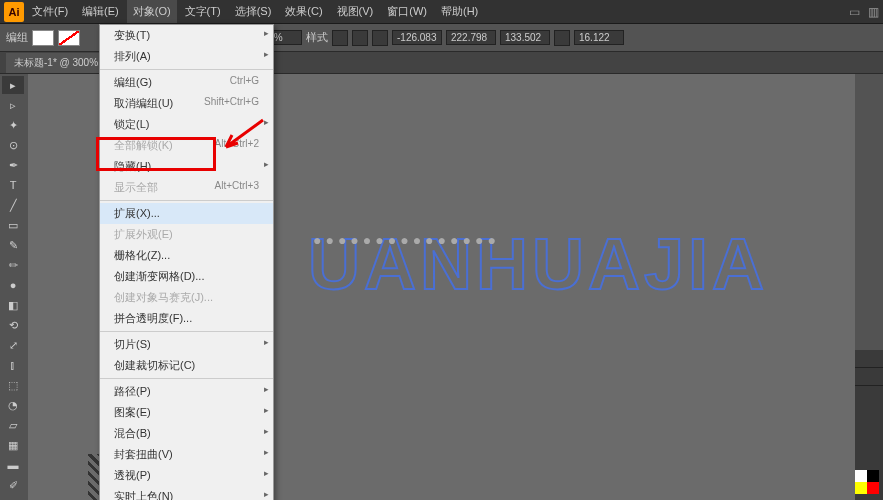 This screenshot has height=500, width=883. Describe the element at coordinates (254, 12) in the screenshot. I see `menu-select: 选择(S)` at that location.